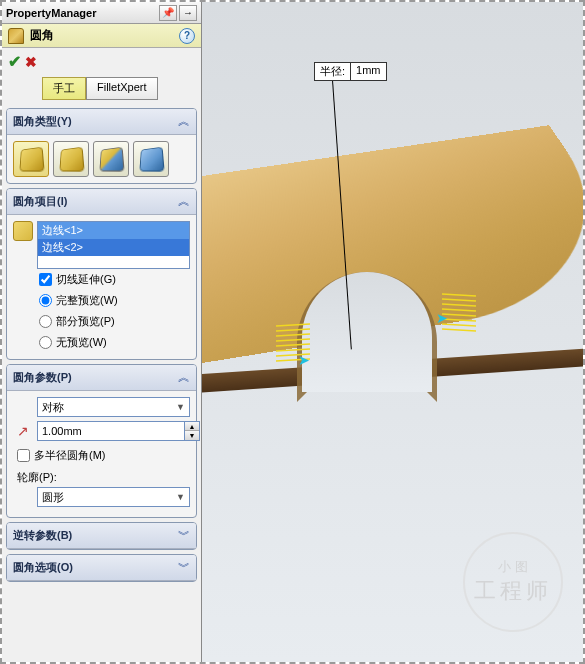  Describe the element at coordinates (188, 13) in the screenshot. I see `arrow-button: →` at that location.